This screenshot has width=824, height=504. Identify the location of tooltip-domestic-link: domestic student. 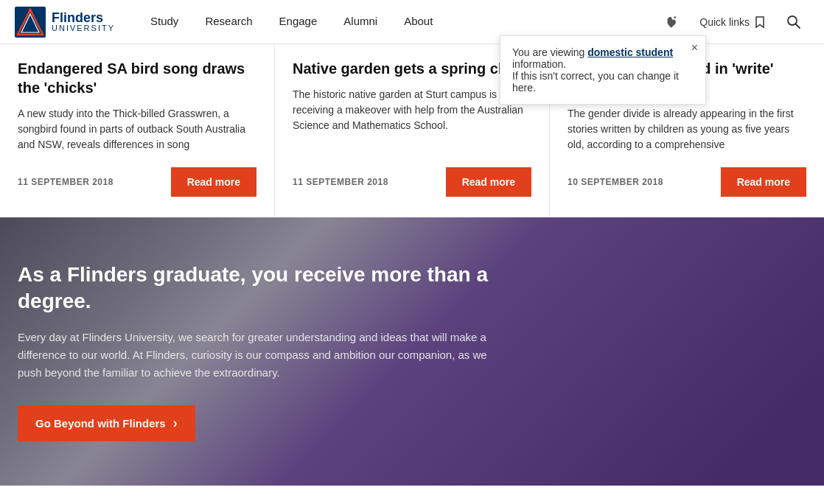
(630, 52).